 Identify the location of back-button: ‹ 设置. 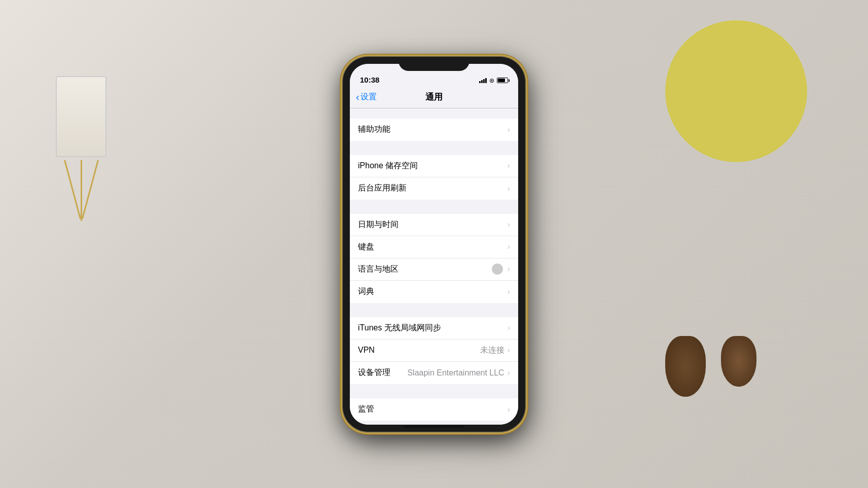
(366, 97).